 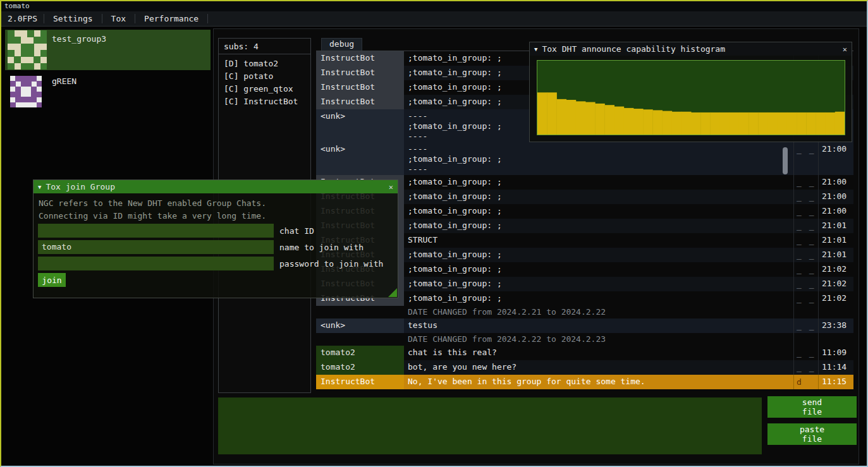 I want to click on menu-settings: Settings, so click(x=73, y=19).